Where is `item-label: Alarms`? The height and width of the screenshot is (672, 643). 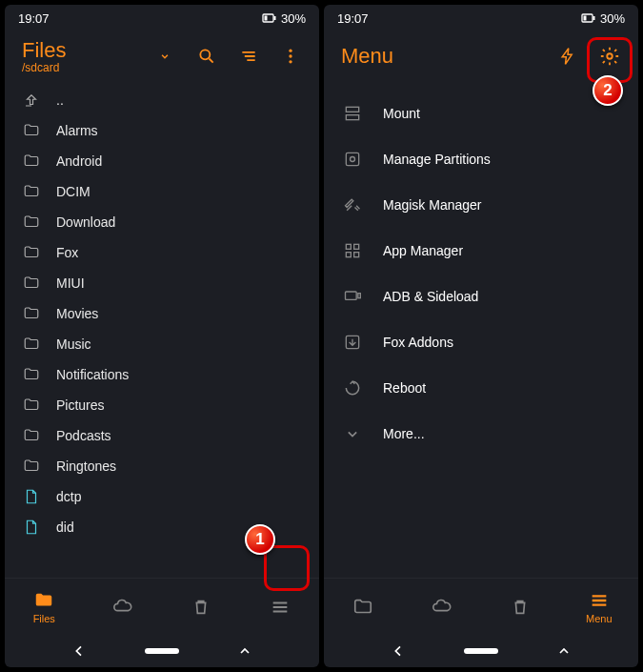 item-label: Alarms is located at coordinates (77, 131).